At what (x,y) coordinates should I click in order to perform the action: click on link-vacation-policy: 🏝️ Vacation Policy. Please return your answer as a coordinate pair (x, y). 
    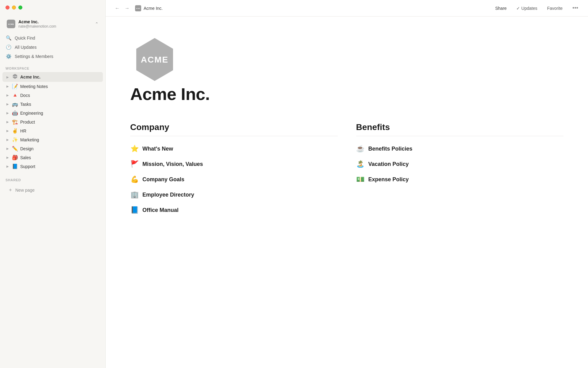
    Looking at the image, I should click on (460, 164).